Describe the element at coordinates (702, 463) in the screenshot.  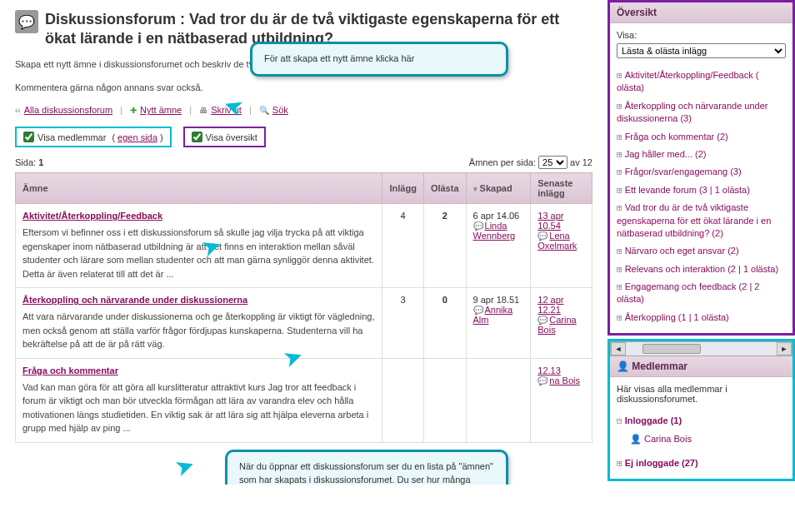
I see `logged-out-group: ⊞Ej inloggade (27)` at that location.